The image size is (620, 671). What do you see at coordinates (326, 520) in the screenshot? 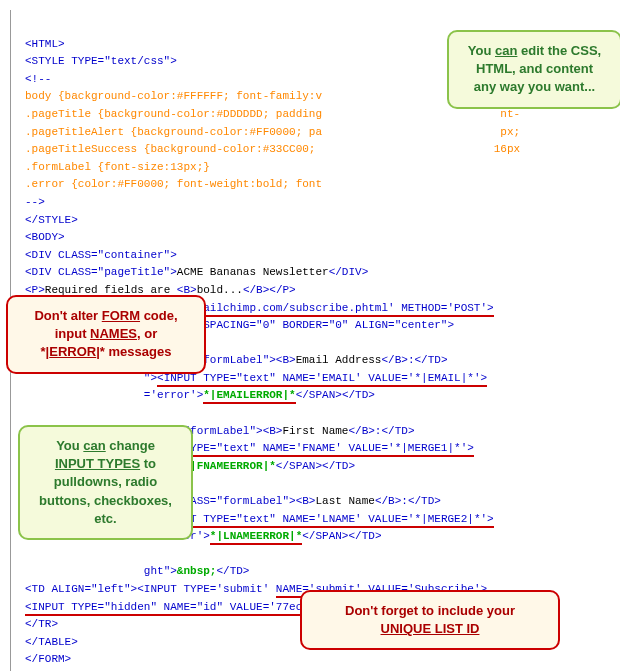
I see `input-lname: <INPUT TYPE="text" NAME='LNAME' VALUE='*…` at bounding box center [326, 520].